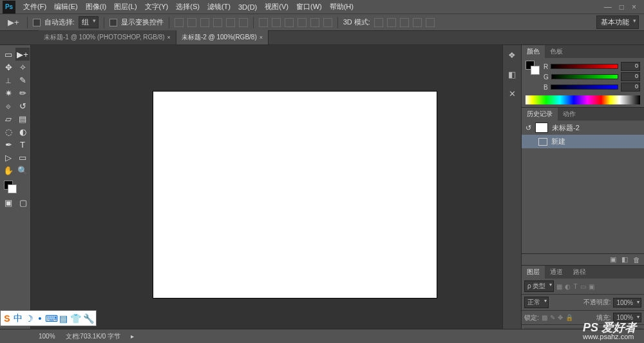 The height and width of the screenshot is (343, 644). Describe the element at coordinates (37, 23) in the screenshot. I see `autoselect-checkbox` at that location.